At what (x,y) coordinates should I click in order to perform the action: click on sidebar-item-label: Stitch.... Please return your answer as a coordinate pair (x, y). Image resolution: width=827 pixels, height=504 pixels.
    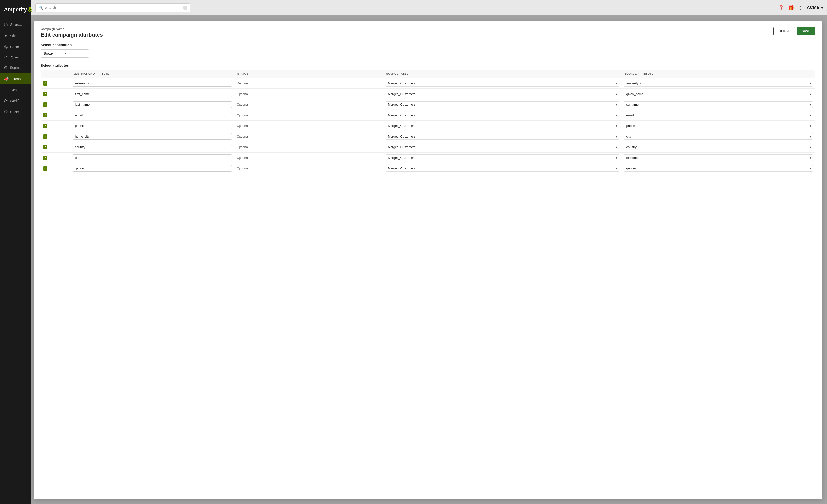
    Looking at the image, I should click on (15, 36).